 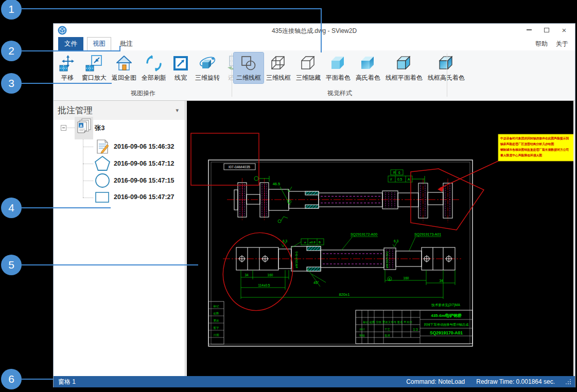 I want to click on annotation-timestamp: 2016-09-06 15:46:32, so click(x=144, y=147).